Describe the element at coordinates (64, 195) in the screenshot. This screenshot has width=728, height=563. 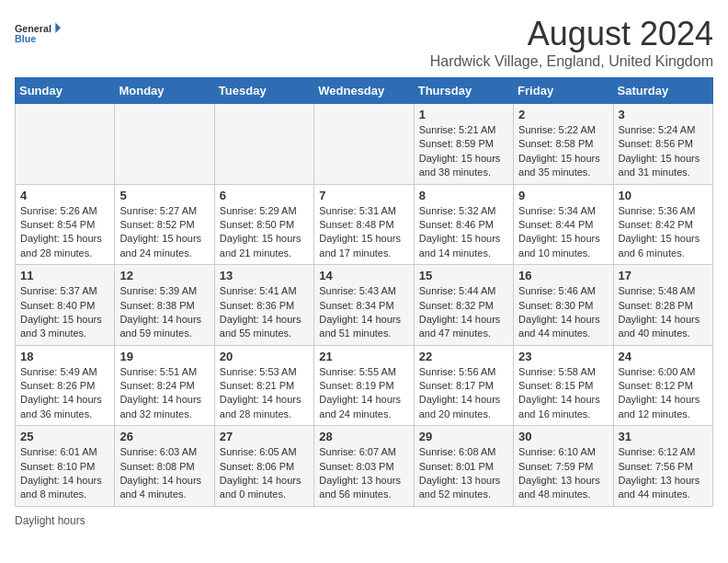
I see `day-number: 4` at that location.